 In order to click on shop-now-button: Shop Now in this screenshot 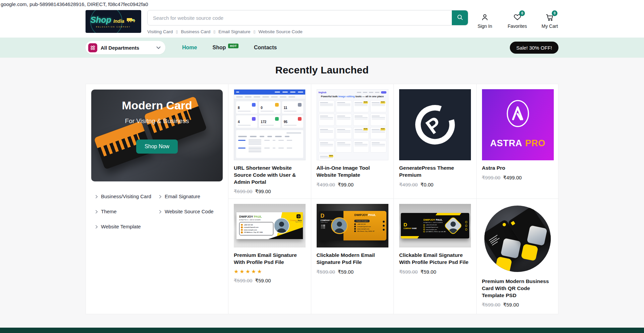, I will do `click(157, 147)`.